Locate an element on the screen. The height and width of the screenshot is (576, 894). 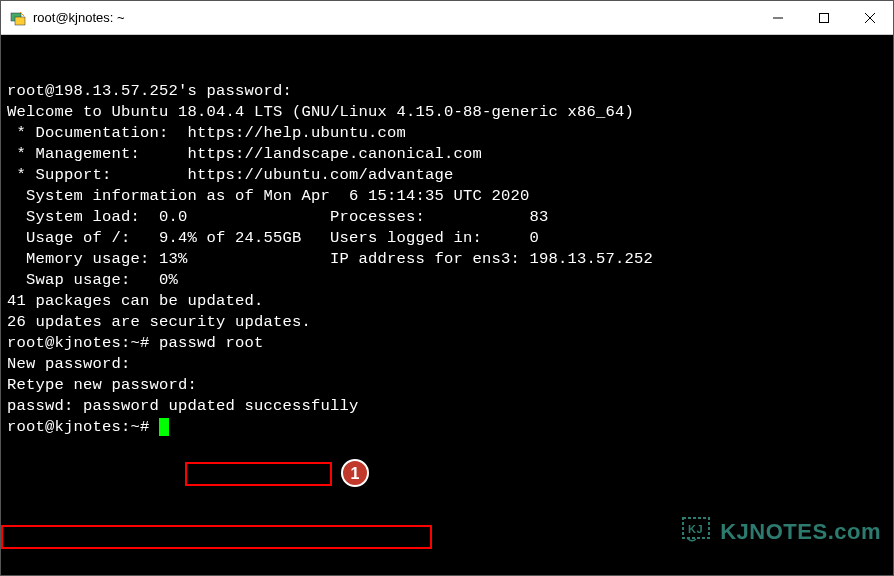
watermark: KJ KJNOTES.com is located at coordinates (761, 532).